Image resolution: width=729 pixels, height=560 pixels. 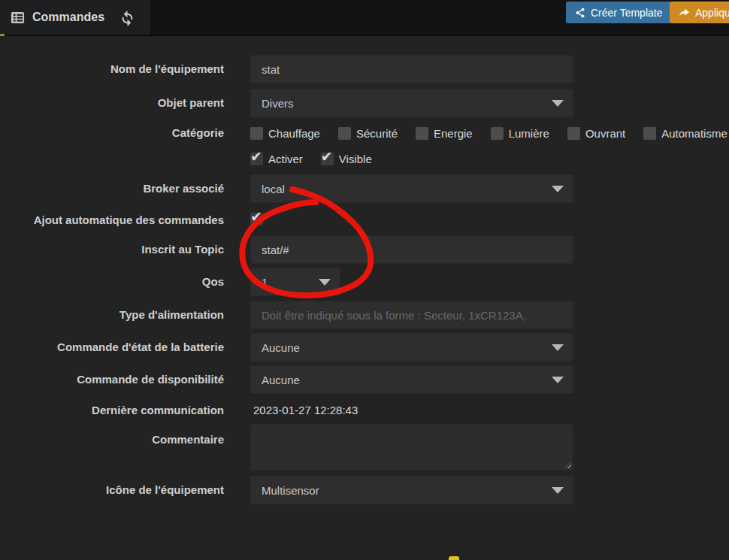 I want to click on nom-input, so click(x=412, y=69).